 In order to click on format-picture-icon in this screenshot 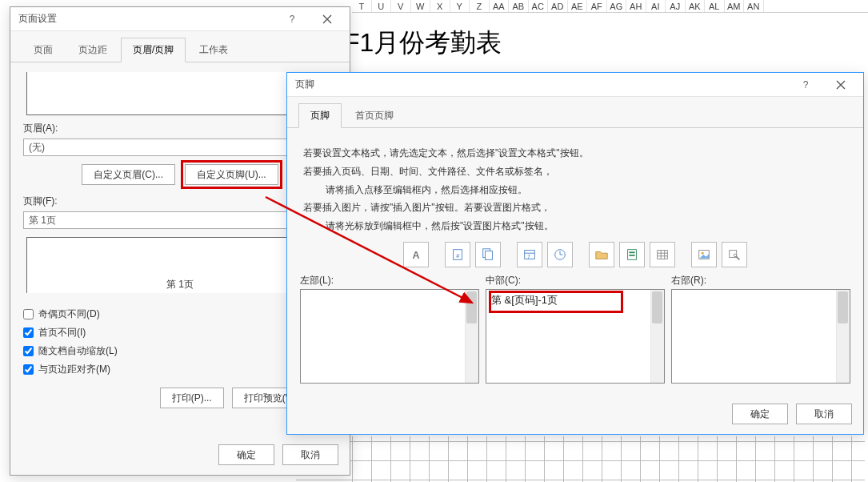, I will do `click(734, 255)`.